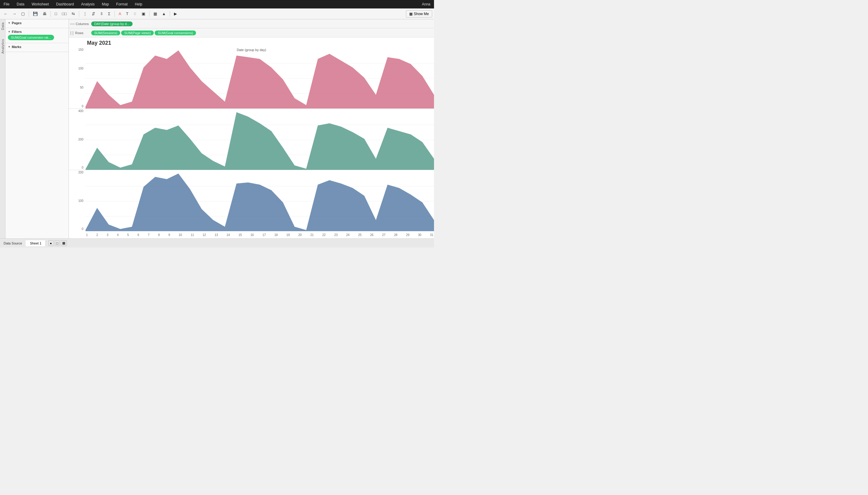  I want to click on x-axis-tick: 29, so click(408, 235).